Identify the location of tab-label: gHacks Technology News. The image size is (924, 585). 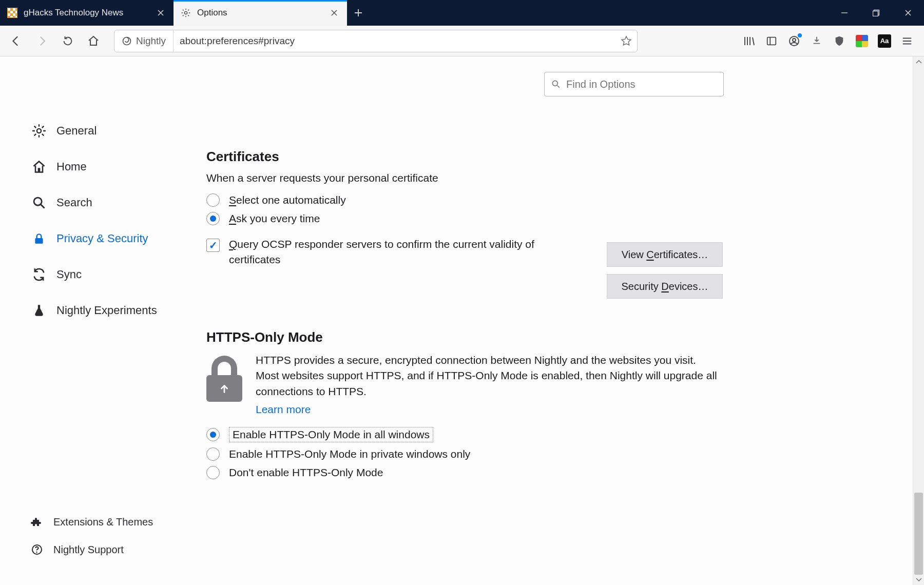
(86, 13).